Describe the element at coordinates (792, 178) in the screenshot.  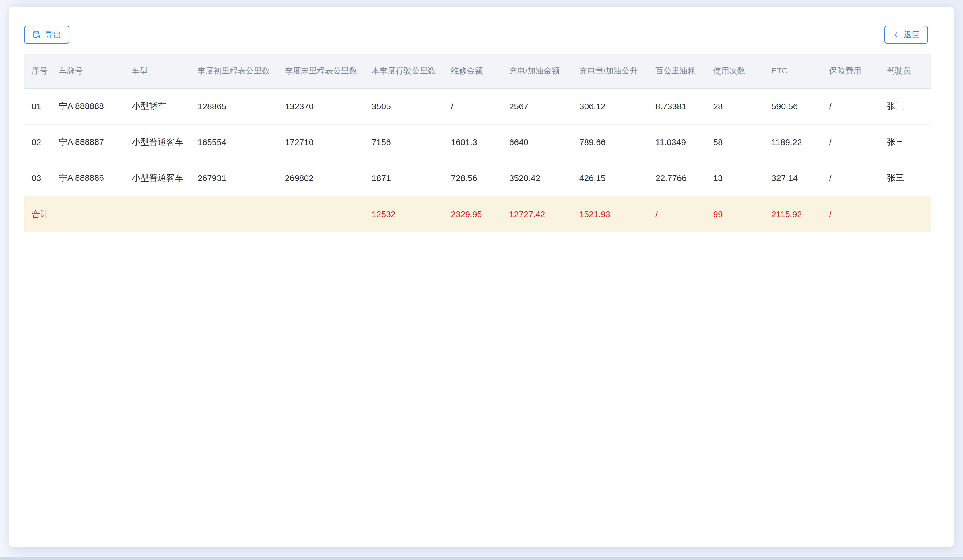
I see `table-cell: 327.14` at that location.